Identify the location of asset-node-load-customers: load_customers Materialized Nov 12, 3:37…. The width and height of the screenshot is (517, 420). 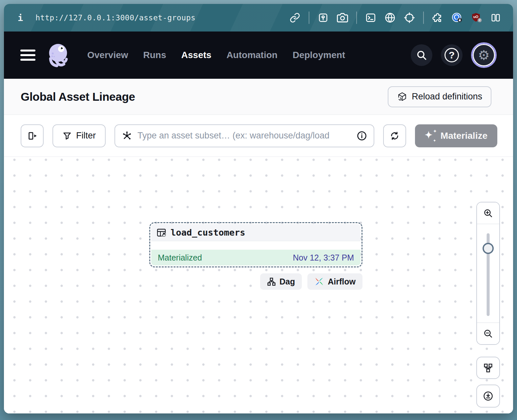
(256, 245).